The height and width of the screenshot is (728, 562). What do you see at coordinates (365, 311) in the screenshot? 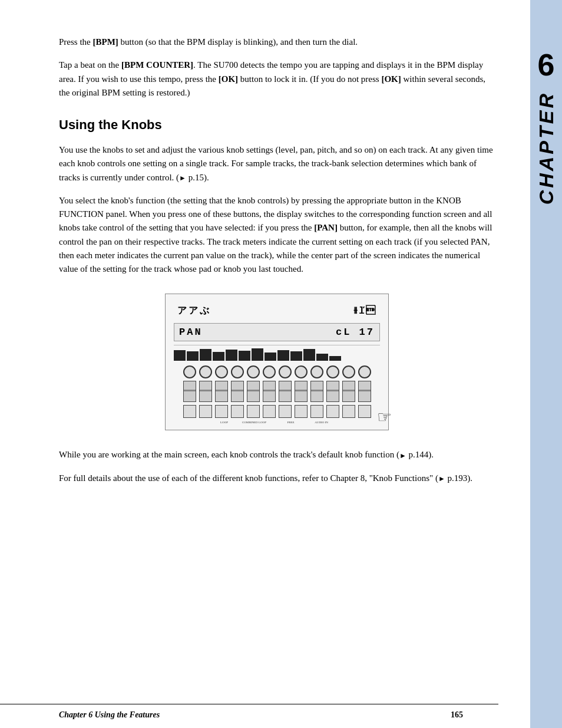
I see `display-right-text: ⫵ľ` at bounding box center [365, 311].